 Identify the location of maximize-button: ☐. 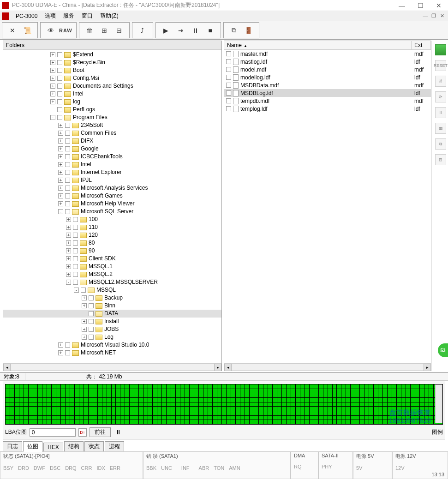
(420, 6).